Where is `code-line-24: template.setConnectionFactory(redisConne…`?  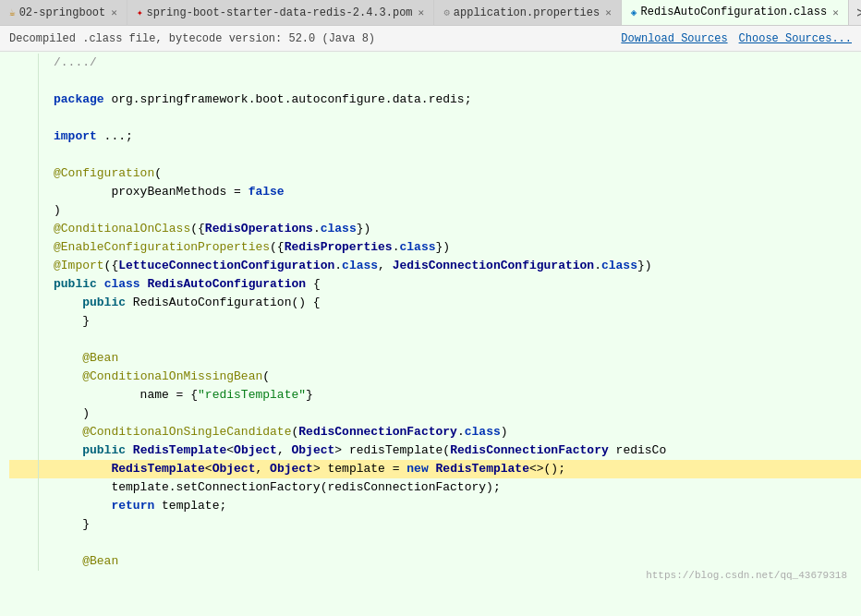 code-line-24: template.setConnectionFactory(redisConne… is located at coordinates (435, 488).